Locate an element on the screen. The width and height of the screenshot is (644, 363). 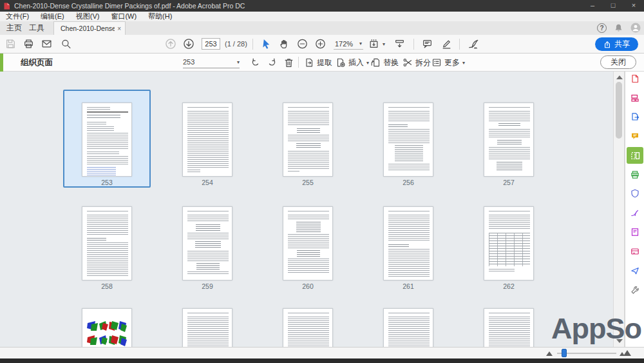
create-pdf-icon is located at coordinates (635, 79).